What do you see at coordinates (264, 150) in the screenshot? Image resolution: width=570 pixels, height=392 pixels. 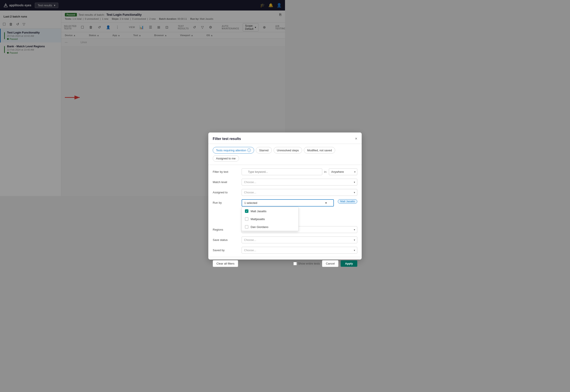 I see `tab-starred-label: Starred` at bounding box center [264, 150].